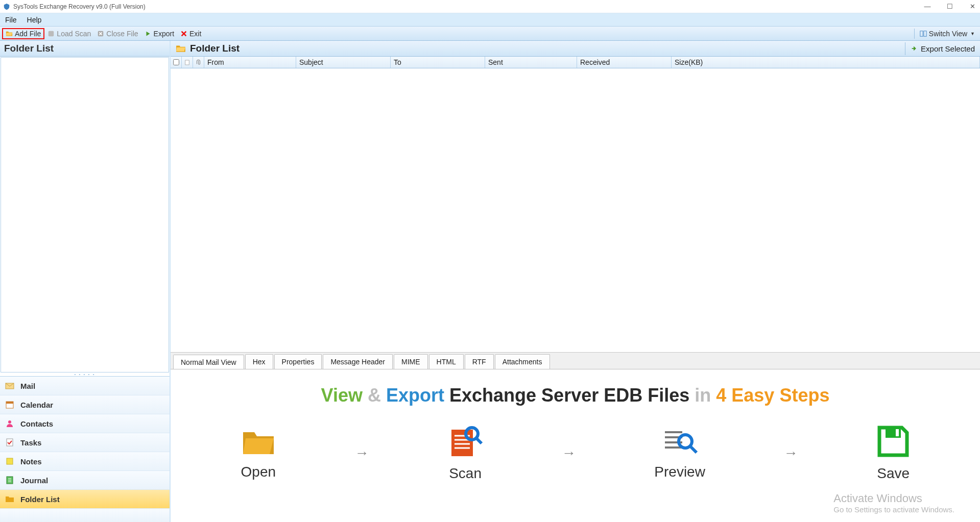 This screenshot has height=522, width=980. Describe the element at coordinates (37, 405) in the screenshot. I see `nav-calendar-label: Calendar` at that location.